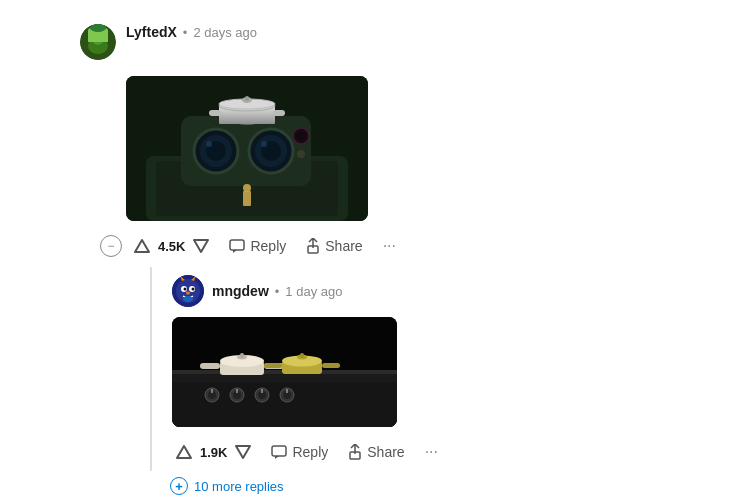 The width and height of the screenshot is (751, 503). Describe the element at coordinates (247, 148) in the screenshot. I see `iphone-pot-image` at that location.